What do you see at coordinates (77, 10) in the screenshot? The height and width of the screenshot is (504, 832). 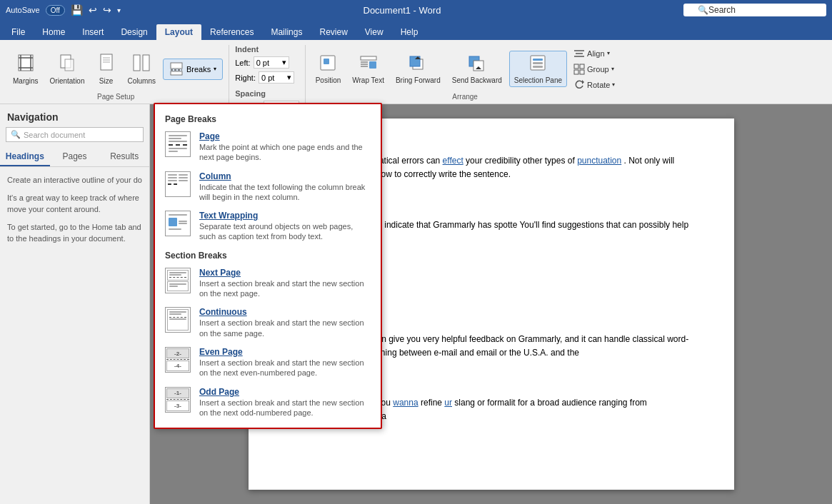 I see `save-icon: 💾` at bounding box center [77, 10].